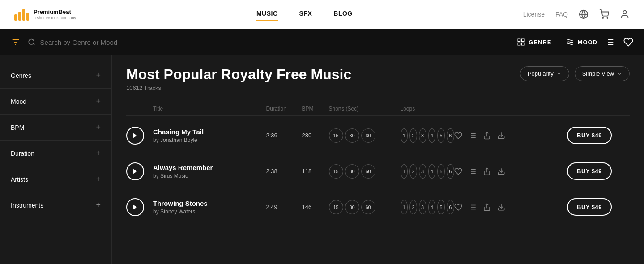  I want to click on search-right-icons, so click(619, 42).